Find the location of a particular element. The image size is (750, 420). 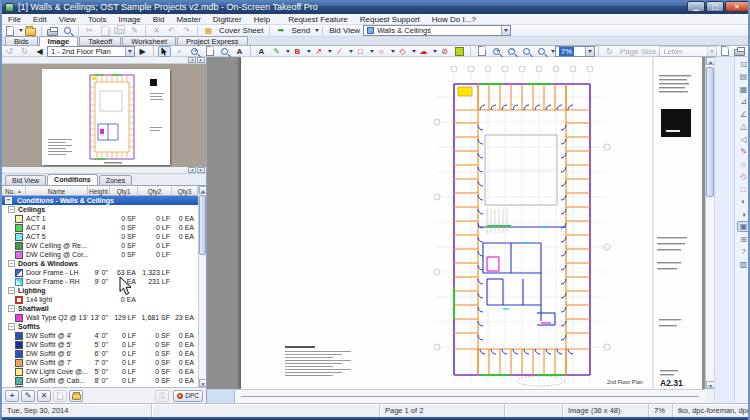

line-annotation-icon: ∕ is located at coordinates (340, 52).